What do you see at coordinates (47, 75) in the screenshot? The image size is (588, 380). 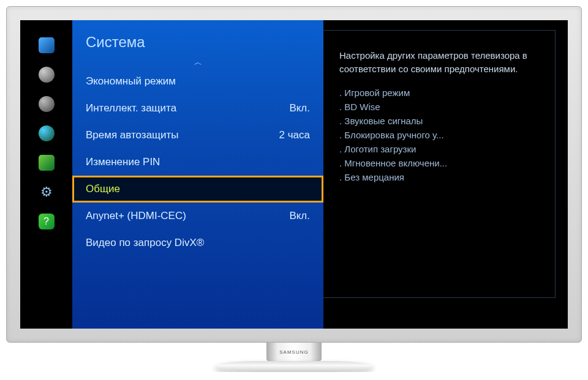 I see `sound-icon` at bounding box center [47, 75].